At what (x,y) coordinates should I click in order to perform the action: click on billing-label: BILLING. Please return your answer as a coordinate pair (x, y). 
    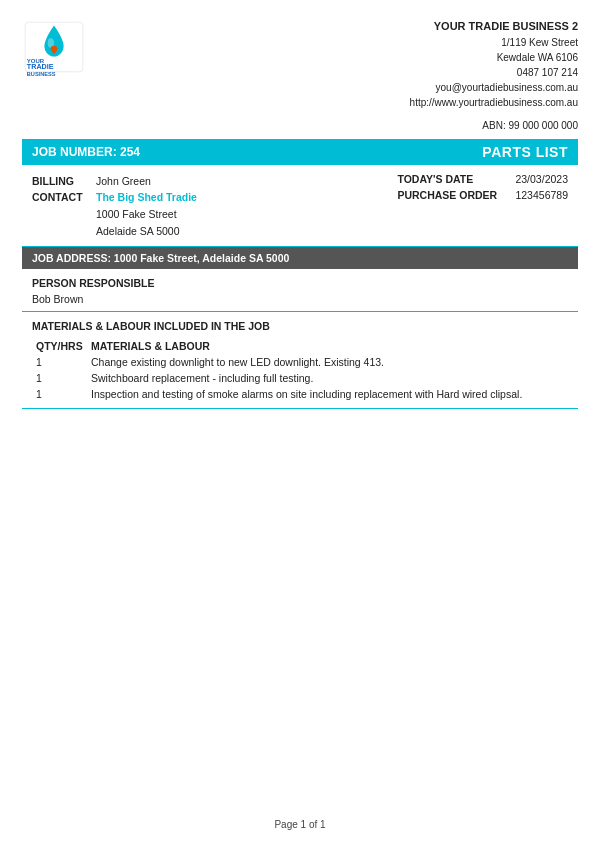
    Looking at the image, I should click on (62, 182).